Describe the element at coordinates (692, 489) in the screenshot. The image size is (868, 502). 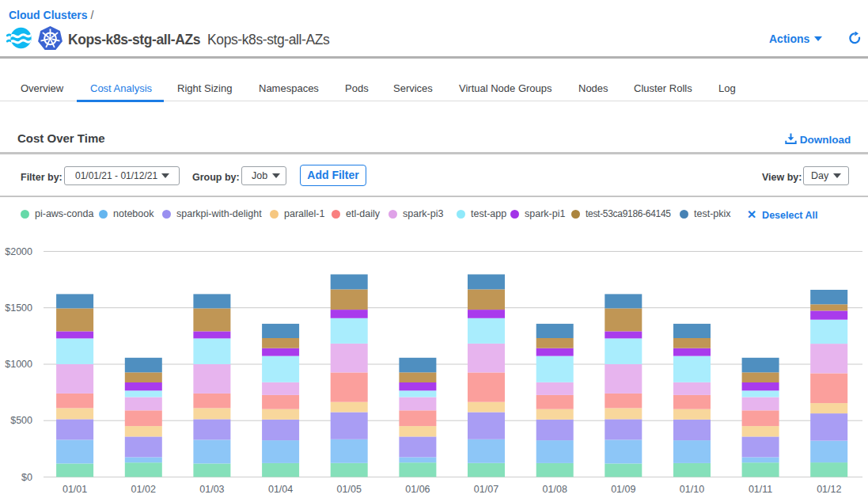
I see `svg-text: 01/10` at that location.